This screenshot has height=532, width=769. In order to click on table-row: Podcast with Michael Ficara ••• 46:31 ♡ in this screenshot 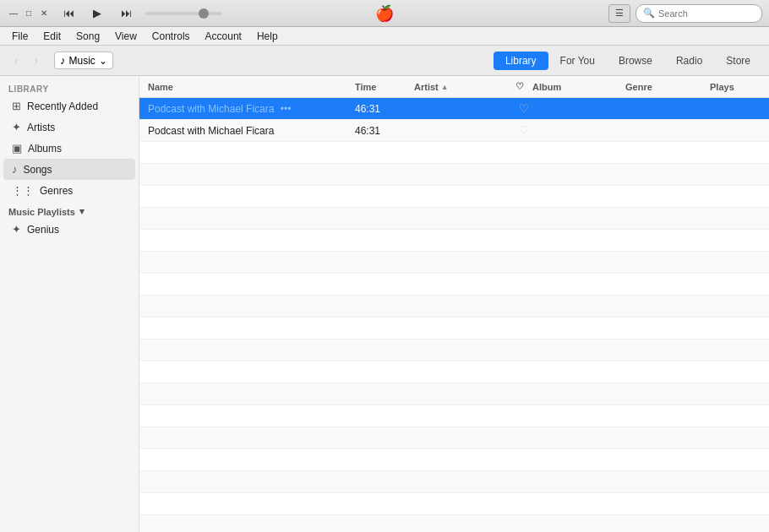, I will do `click(455, 109)`.